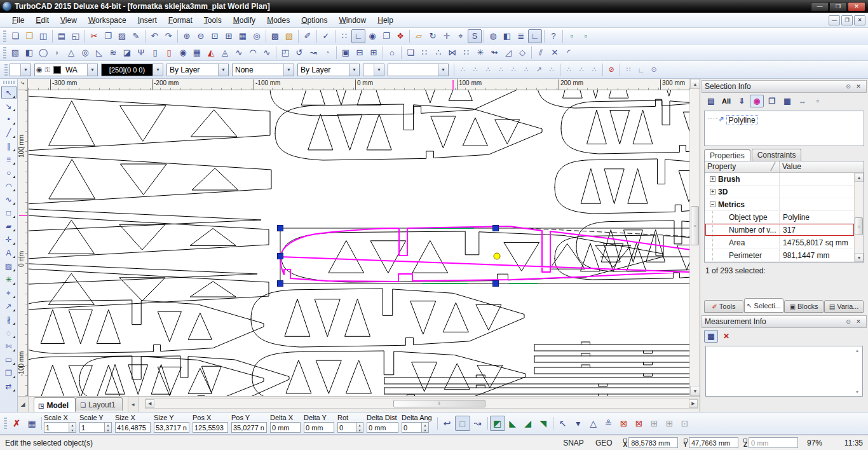  What do you see at coordinates (213, 20) in the screenshot?
I see `menu-tools: Tools` at bounding box center [213, 20].